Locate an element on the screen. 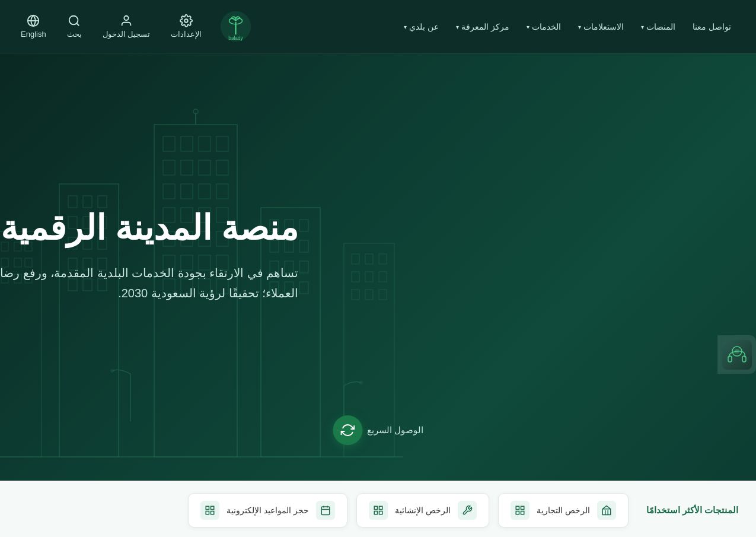 This screenshot has height=537, width=756. user-icon is located at coordinates (126, 21).